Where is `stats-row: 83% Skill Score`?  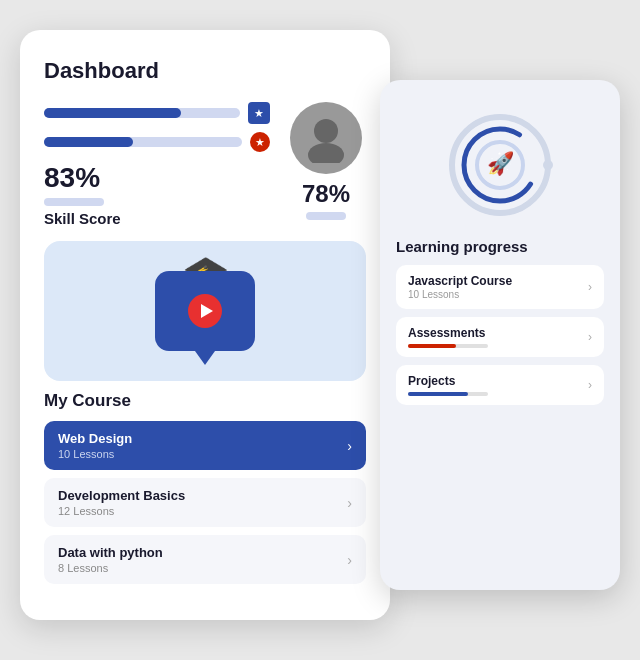 stats-row: 83% Skill Score is located at coordinates (157, 194).